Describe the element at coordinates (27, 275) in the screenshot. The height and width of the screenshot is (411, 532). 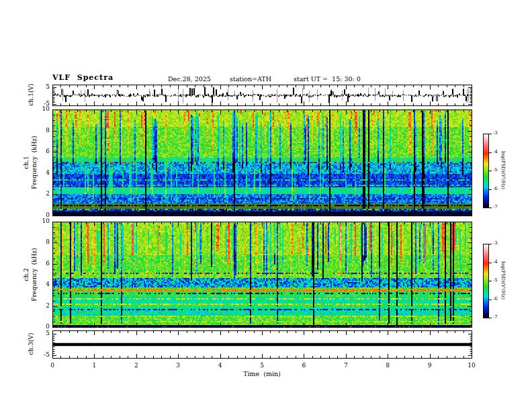
I see `ch2-spectrogram-channel-label: ch.2` at that location.